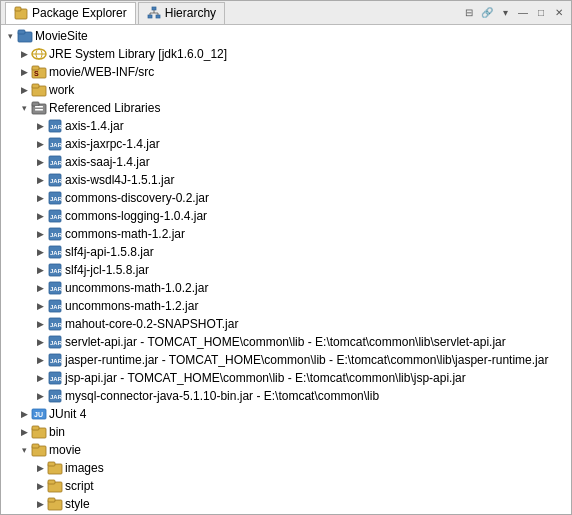  Describe the element at coordinates (286, 450) in the screenshot. I see `tree-item-movie: ▾ movie` at that location.